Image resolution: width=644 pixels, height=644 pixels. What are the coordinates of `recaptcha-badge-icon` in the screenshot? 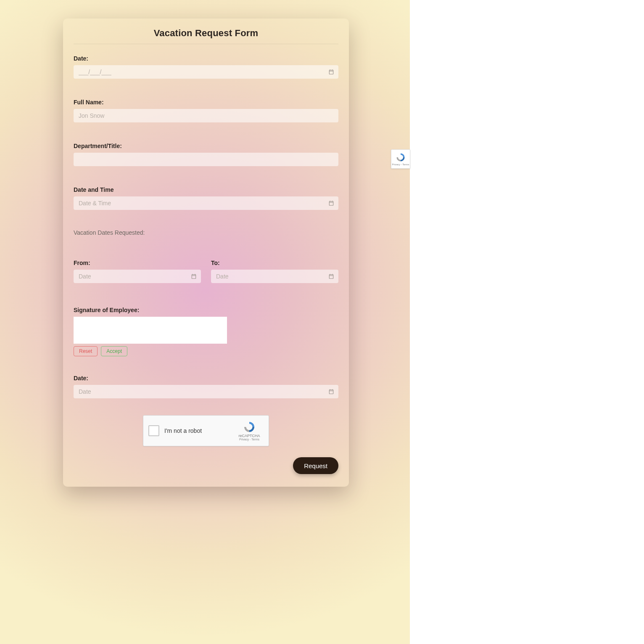 It's located at (401, 157).